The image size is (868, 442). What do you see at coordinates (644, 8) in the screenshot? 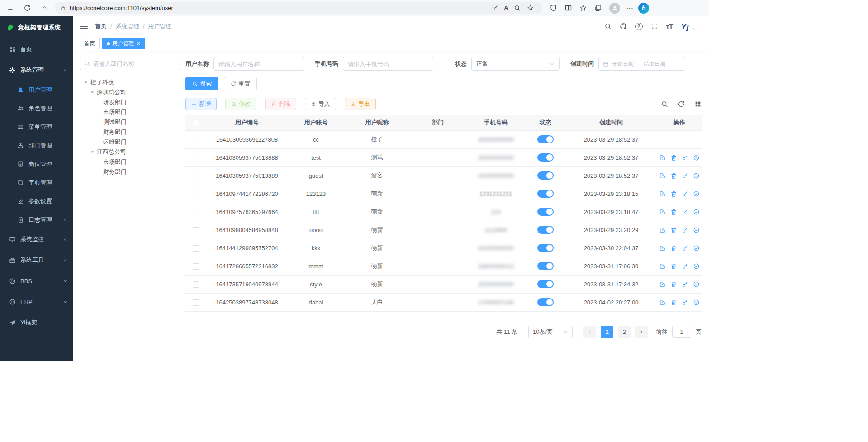
I see `bing-icon: b` at bounding box center [644, 8].